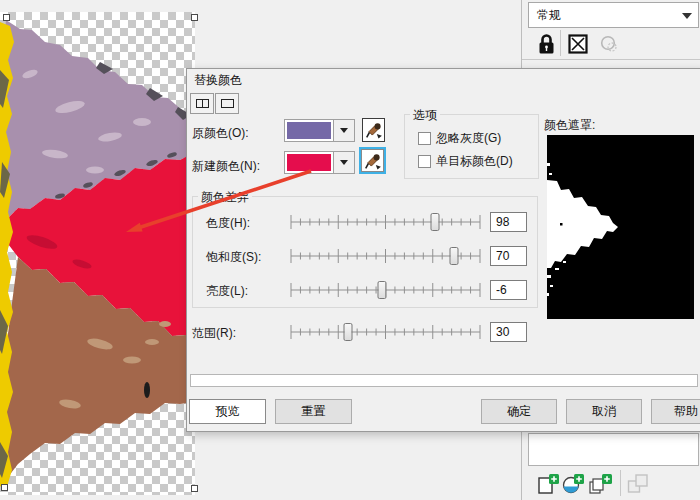  I want to click on selection-handle-top-left, so click(6, 18).